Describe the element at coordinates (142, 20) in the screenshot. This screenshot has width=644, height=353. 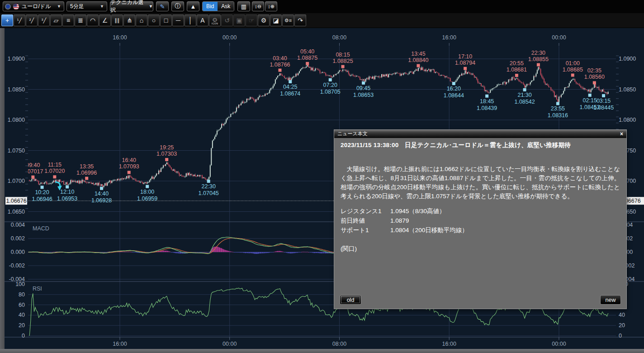
I see `pentagon-tool-icon: ⌂` at that location.